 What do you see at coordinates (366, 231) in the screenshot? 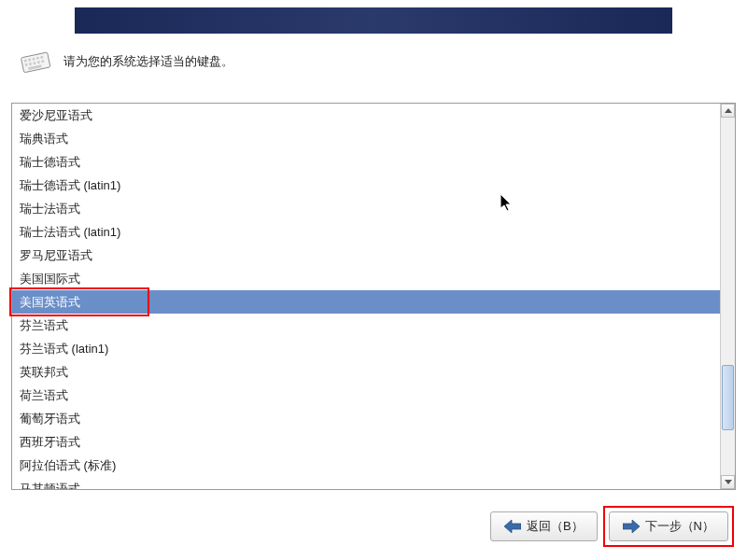
I see `list-item: 瑞士法语式 (latin1)` at bounding box center [366, 231].